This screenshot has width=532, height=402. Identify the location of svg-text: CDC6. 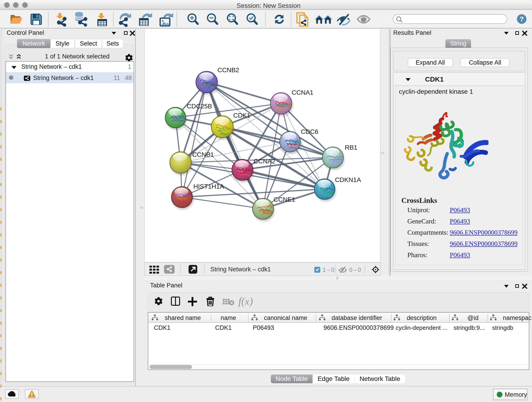
(310, 132).